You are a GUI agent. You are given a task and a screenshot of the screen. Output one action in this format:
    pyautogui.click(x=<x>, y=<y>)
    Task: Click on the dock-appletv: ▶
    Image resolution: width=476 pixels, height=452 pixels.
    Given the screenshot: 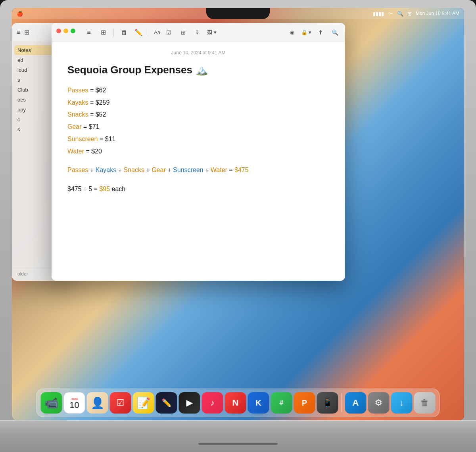 What is the action you would take?
    pyautogui.click(x=190, y=403)
    